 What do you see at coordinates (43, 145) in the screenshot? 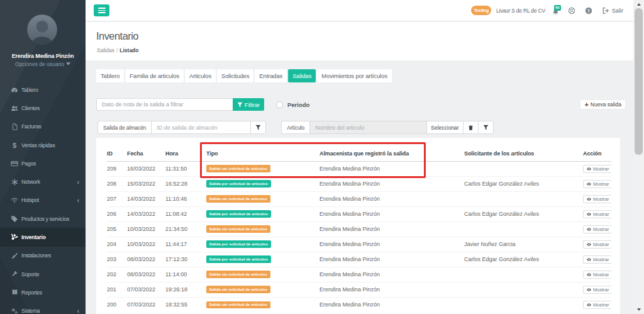
I see `sidebar-item-ventas-rapidas: $ Ventas rápidas` at bounding box center [43, 145].